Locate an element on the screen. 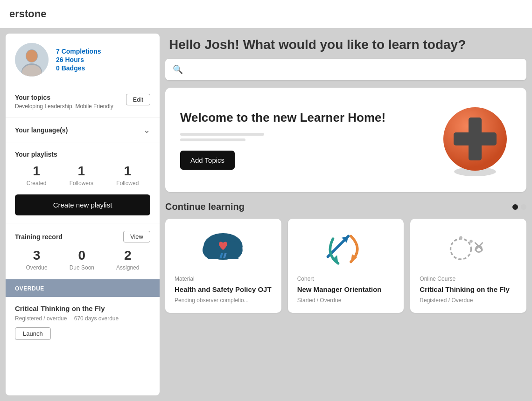 This screenshot has height=401, width=532. edit-topics-button: Edit is located at coordinates (138, 100).